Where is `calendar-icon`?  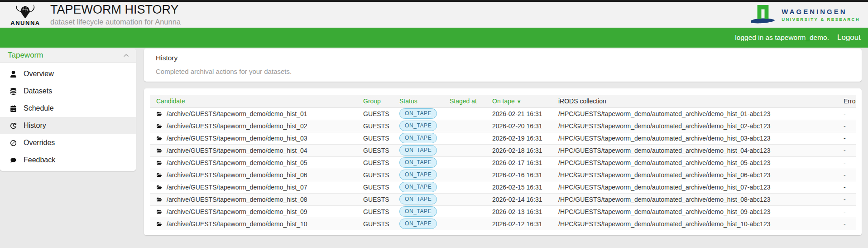
calendar-icon is located at coordinates (14, 109).